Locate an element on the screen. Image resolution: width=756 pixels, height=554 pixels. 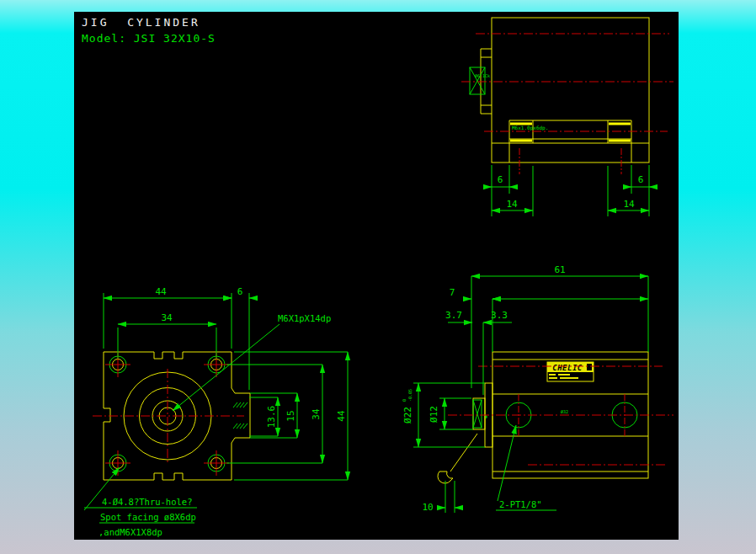
dim-ext-6: 6 is located at coordinates (241, 291).